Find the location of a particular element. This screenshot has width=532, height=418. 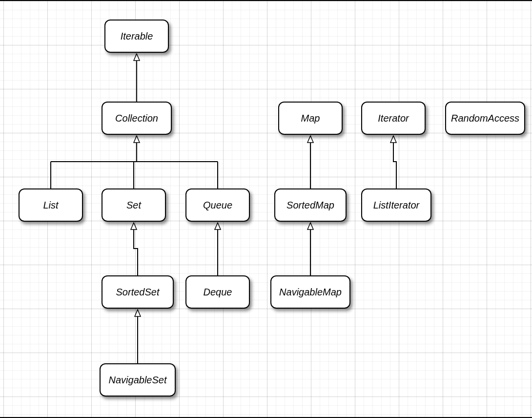

node-label: NavigableSet is located at coordinates (138, 380).